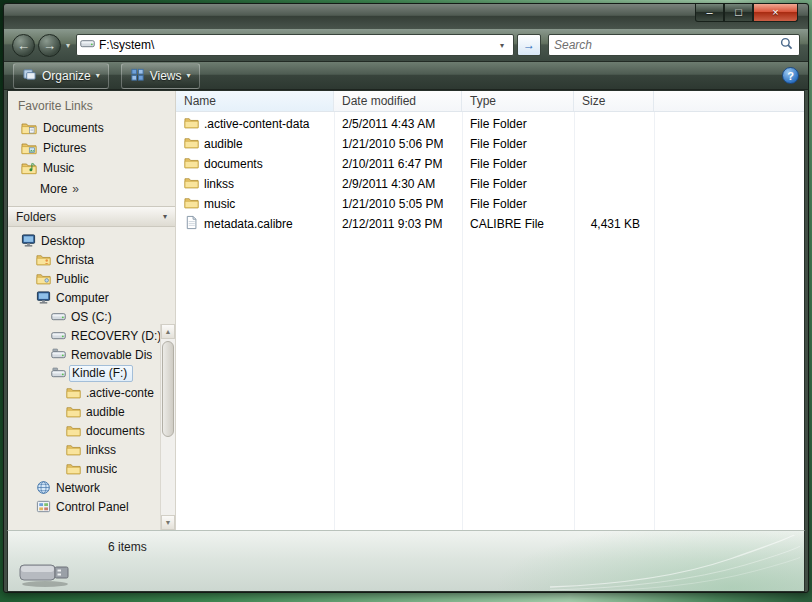  What do you see at coordinates (518, 101) in the screenshot?
I see `column-header-type: Type` at bounding box center [518, 101].